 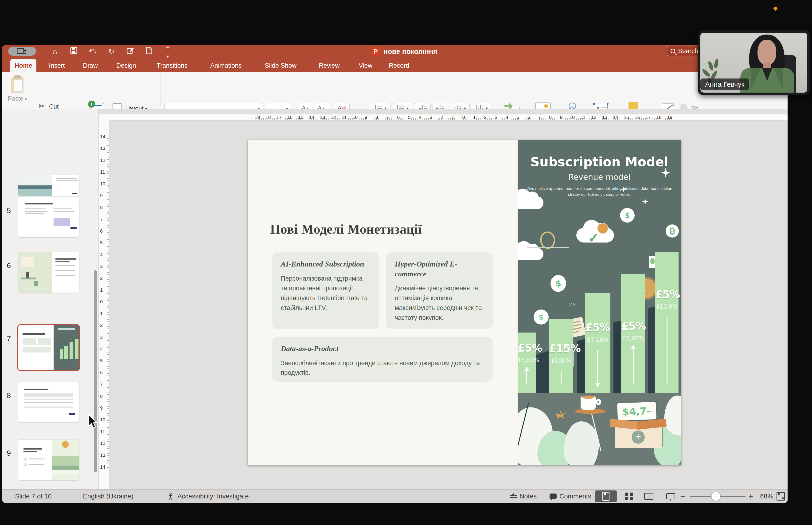 What do you see at coordinates (49, 217) in the screenshot?
I see `thumbnail-preview` at bounding box center [49, 217].